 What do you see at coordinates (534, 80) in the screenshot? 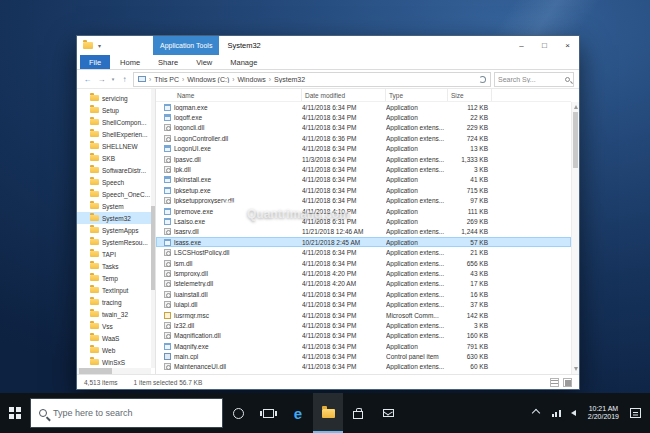
I see `search-input: Search Sy...` at bounding box center [534, 80].